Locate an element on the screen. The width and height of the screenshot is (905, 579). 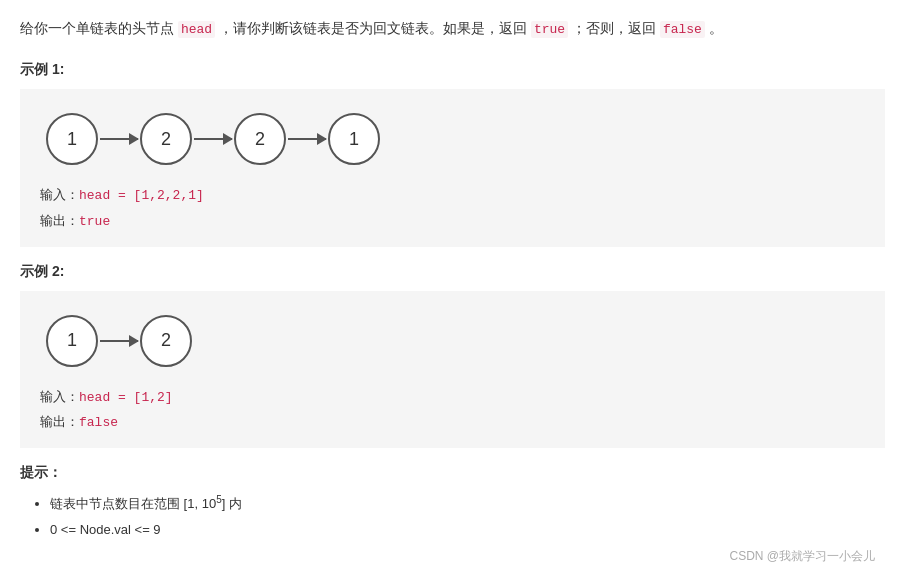
desc-prefix: 给你一个单链表的头节点 is located at coordinates (99, 28).